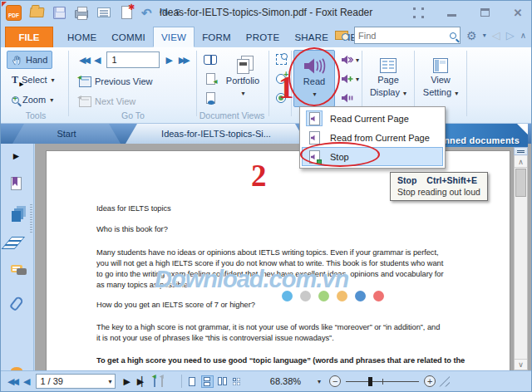 Image resolution: width=532 pixels, height=392 pixels. I want to click on email-button, so click(104, 12).